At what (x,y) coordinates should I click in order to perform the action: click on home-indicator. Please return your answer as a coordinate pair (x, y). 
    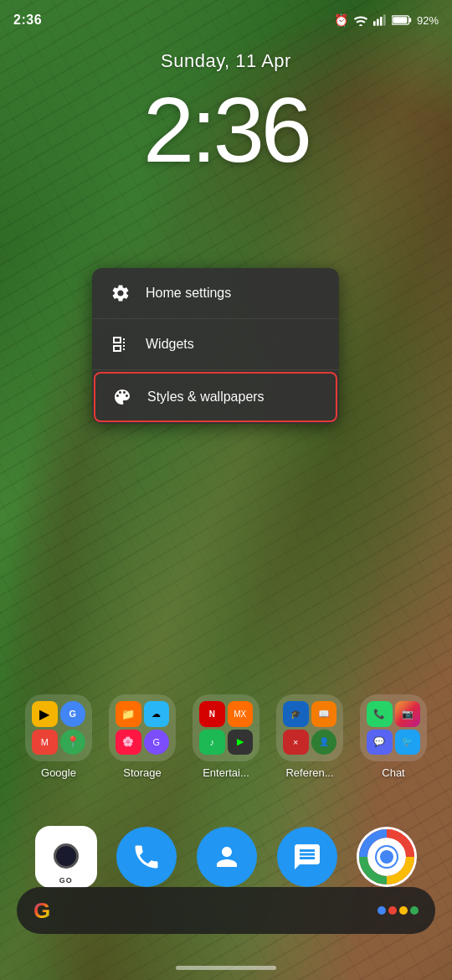
    Looking at the image, I should click on (226, 968).